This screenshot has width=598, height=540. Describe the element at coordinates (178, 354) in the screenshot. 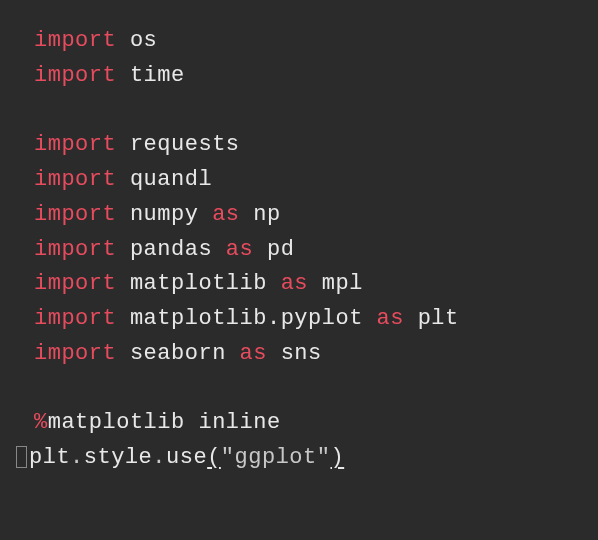

I see `module-seaborn: seaborn` at that location.